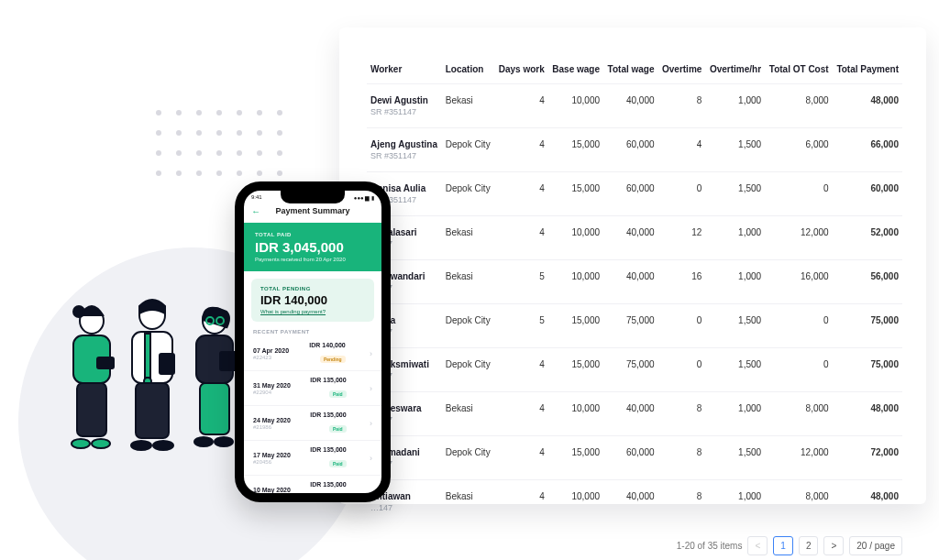 This screenshot has height=560, width=939. I want to click on worker-sr: SR #351147, so click(404, 112).